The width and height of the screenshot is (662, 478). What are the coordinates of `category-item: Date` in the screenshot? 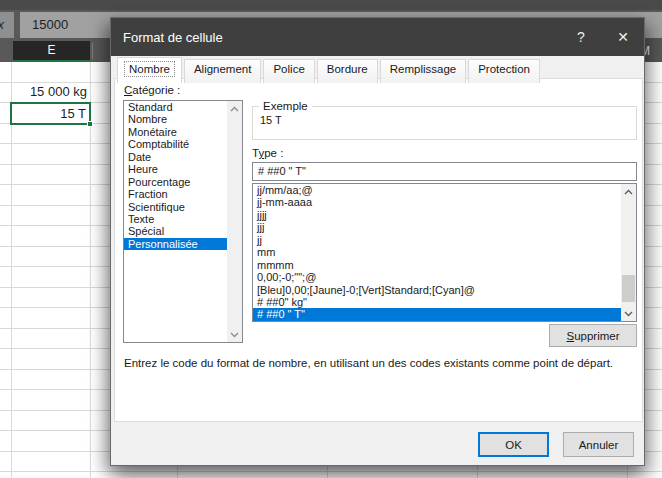 It's located at (176, 157).